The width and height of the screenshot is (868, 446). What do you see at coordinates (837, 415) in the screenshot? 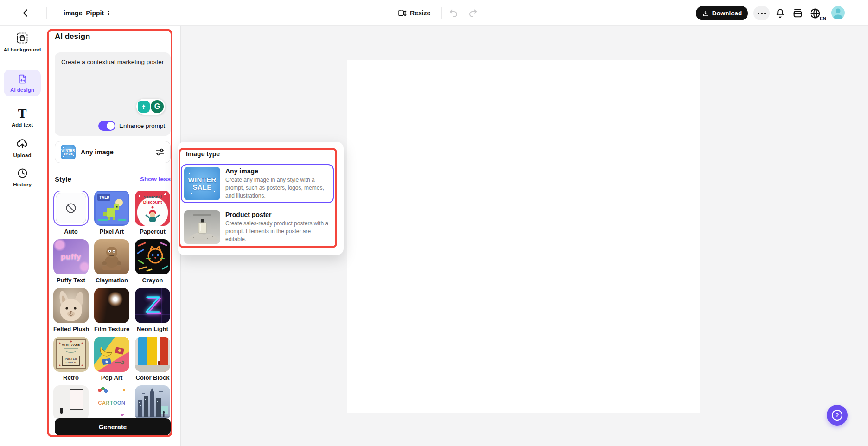
I see `help-icon: ?` at bounding box center [837, 415].